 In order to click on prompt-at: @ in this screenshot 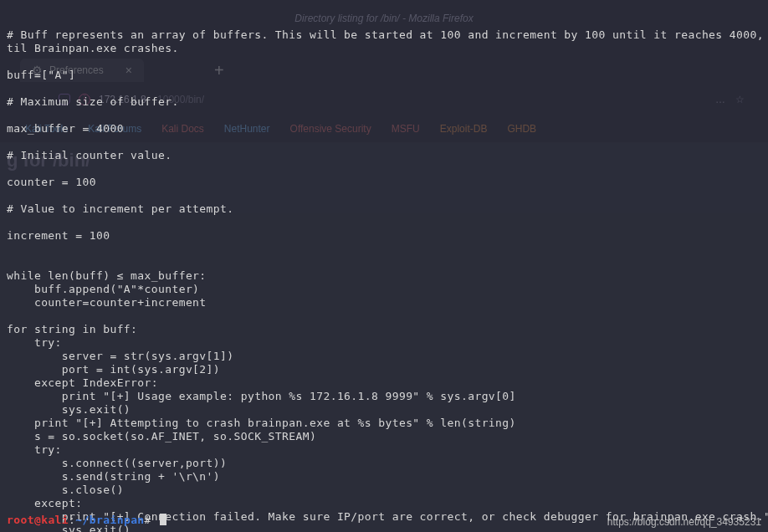, I will do `click(38, 520)`.